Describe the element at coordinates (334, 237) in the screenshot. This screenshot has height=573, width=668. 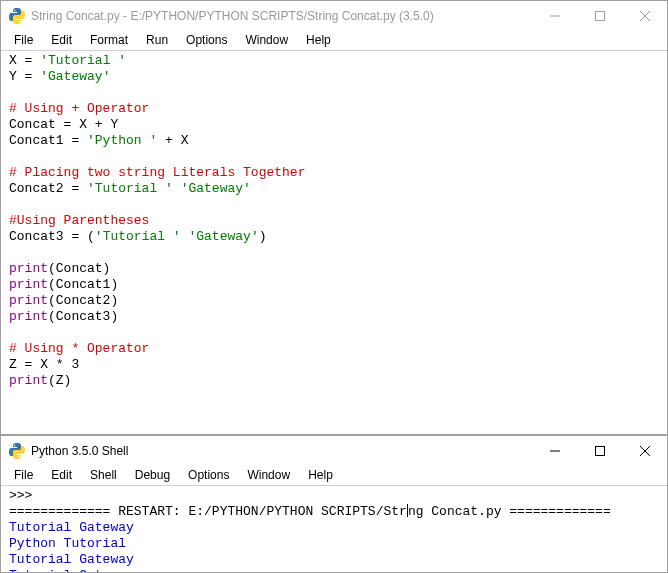
I see `code-line: Concat3 = ('Tutorial ' 'Gateway')` at that location.